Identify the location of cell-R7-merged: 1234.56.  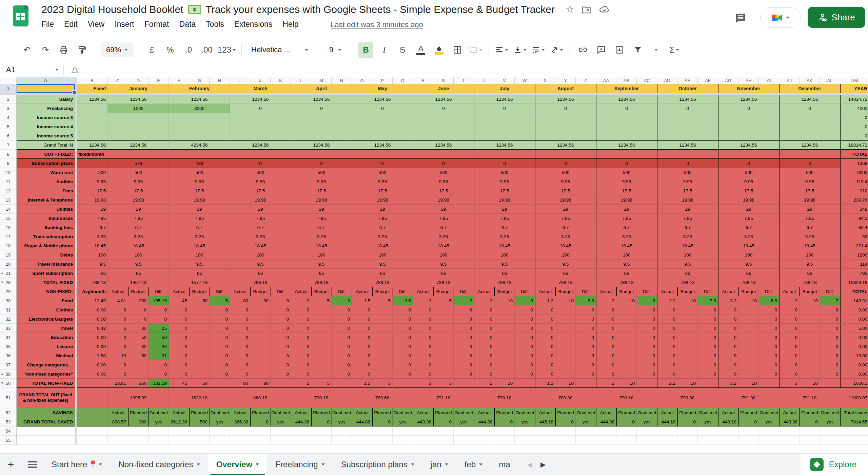
(443, 145).